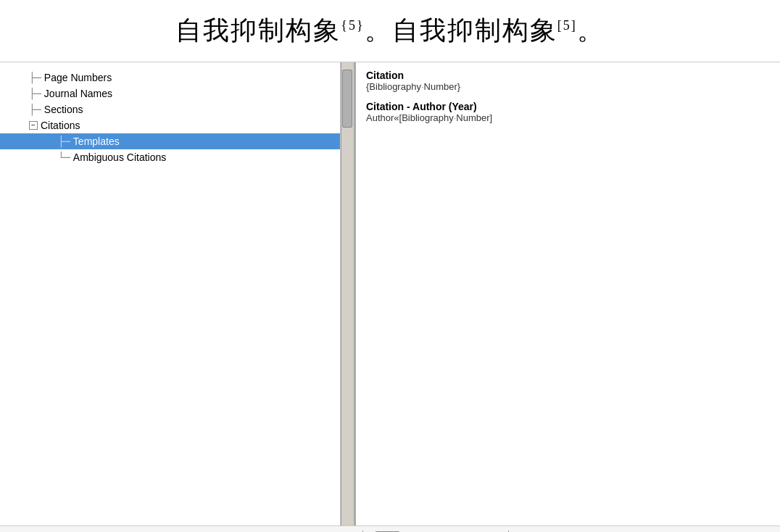  I want to click on sidebar-item-journal-names: ├─ Journal Names, so click(170, 93).